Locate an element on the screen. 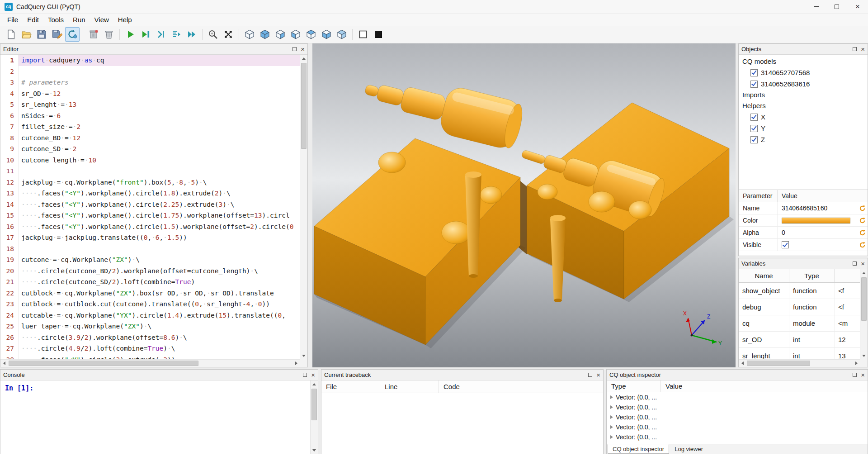  minimize-button is located at coordinates (816, 6).